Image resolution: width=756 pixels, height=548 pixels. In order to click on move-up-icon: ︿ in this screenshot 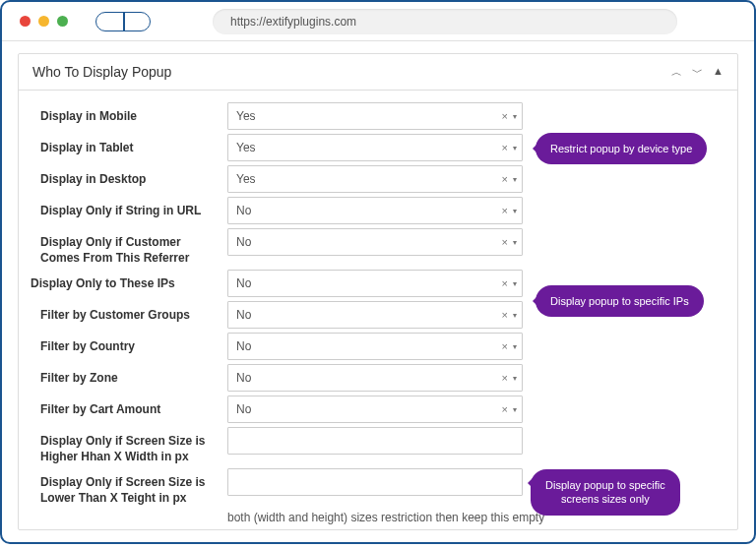, I will do `click(677, 73)`.